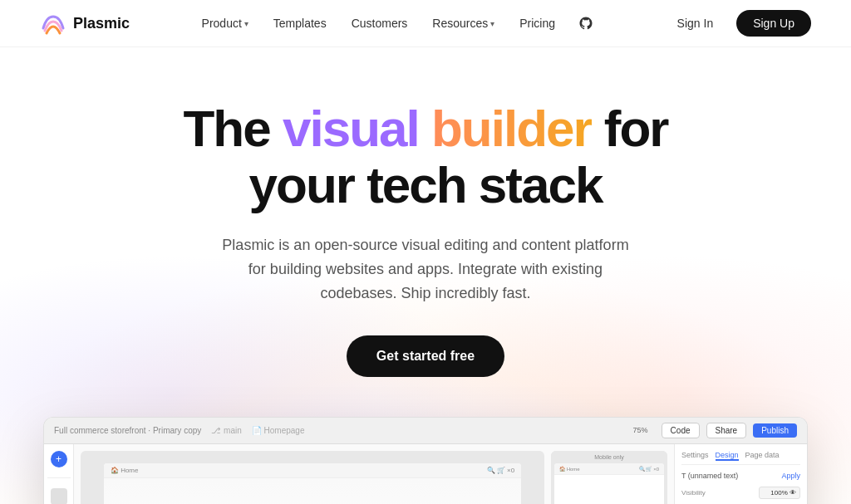 This screenshot has height=504, width=851. I want to click on signin-button: Sign In, so click(696, 23).